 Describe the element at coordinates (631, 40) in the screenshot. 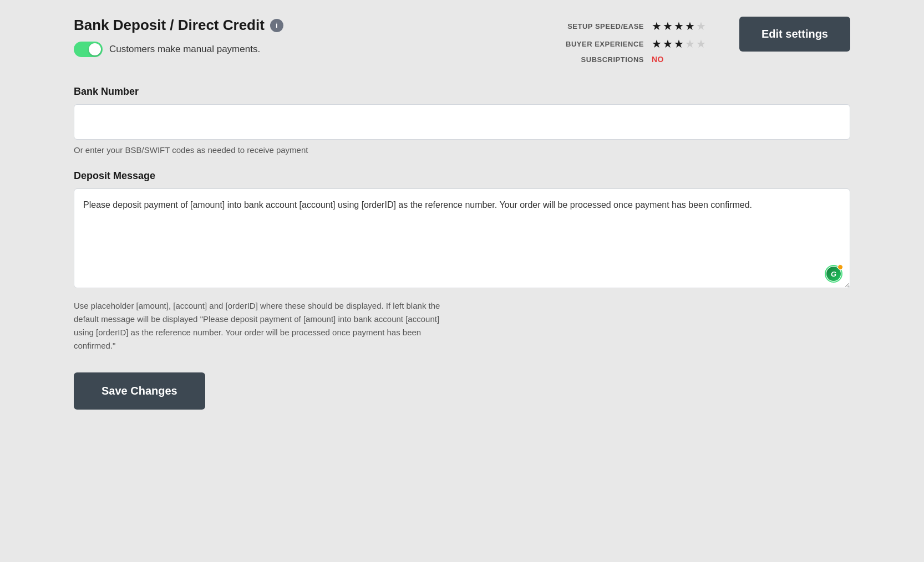

I see `ratings-section: SETUP SPEED/EASE ★ ★ ★ ★ ★ BUYER EXPERIE…` at that location.